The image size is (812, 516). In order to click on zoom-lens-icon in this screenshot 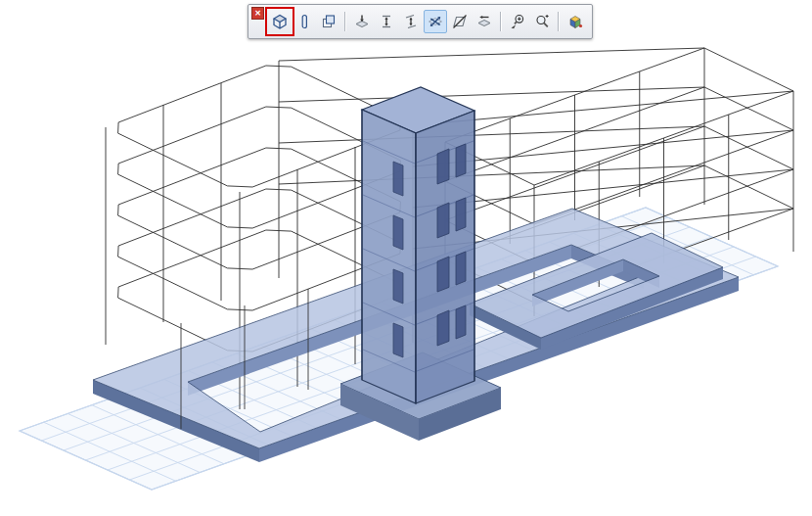, I will do `click(542, 22)`.